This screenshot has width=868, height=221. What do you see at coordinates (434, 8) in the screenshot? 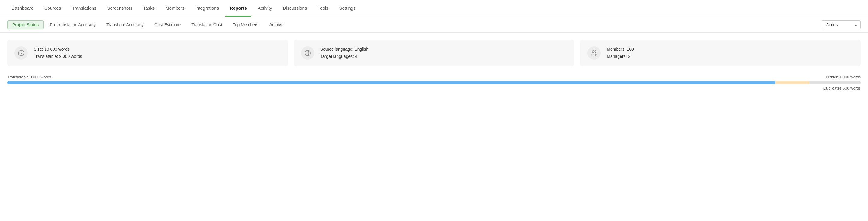
I see `top-nav: DashboardSourcesTranslationsScreenshotsT…` at bounding box center [434, 8].